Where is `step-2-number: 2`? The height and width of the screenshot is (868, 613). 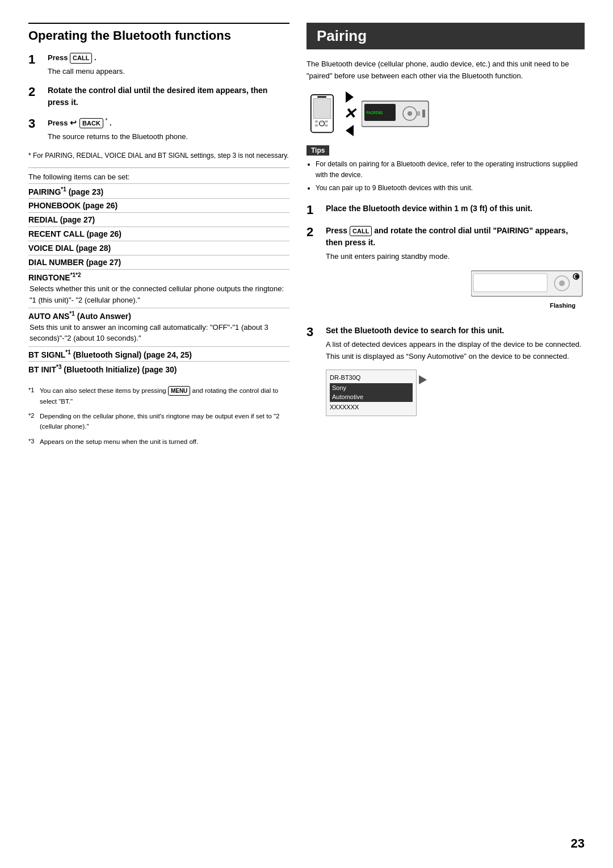
step-2-number: 2 is located at coordinates (36, 92).